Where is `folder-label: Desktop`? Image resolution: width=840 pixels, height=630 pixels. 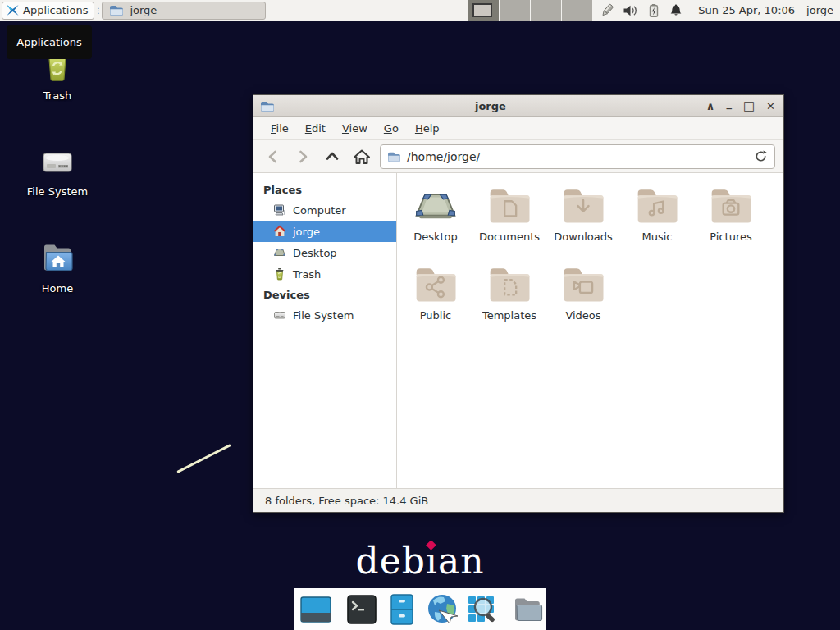 folder-label: Desktop is located at coordinates (436, 236).